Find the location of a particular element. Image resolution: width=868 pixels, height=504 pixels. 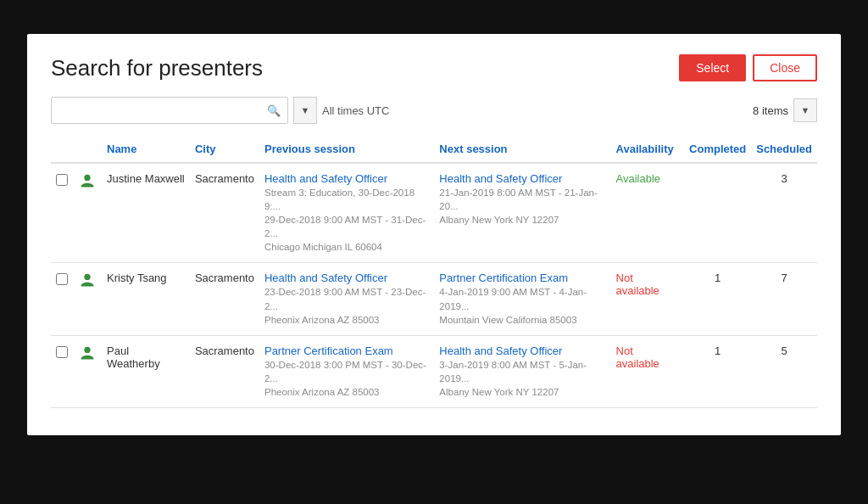

col-scheduled: Scheduled is located at coordinates (784, 149).